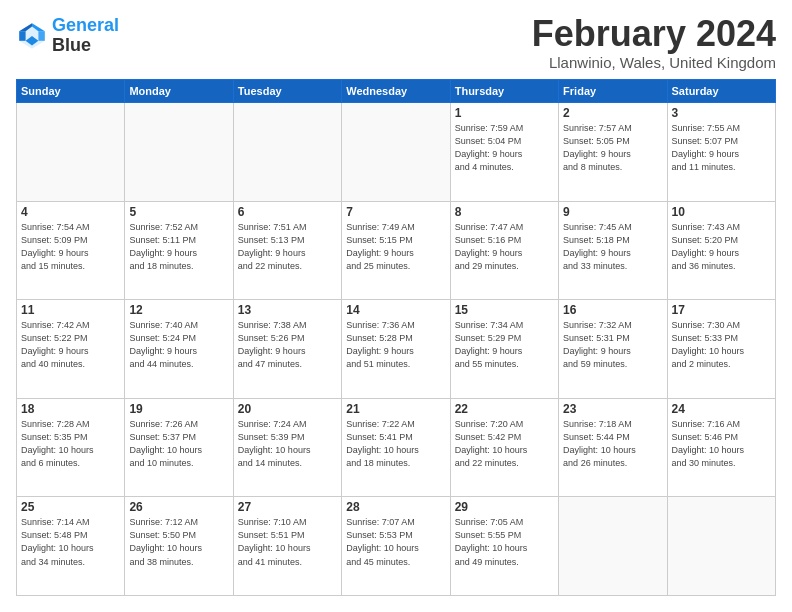 The width and height of the screenshot is (792, 612). I want to click on col-tuesday: Tuesday, so click(287, 92).